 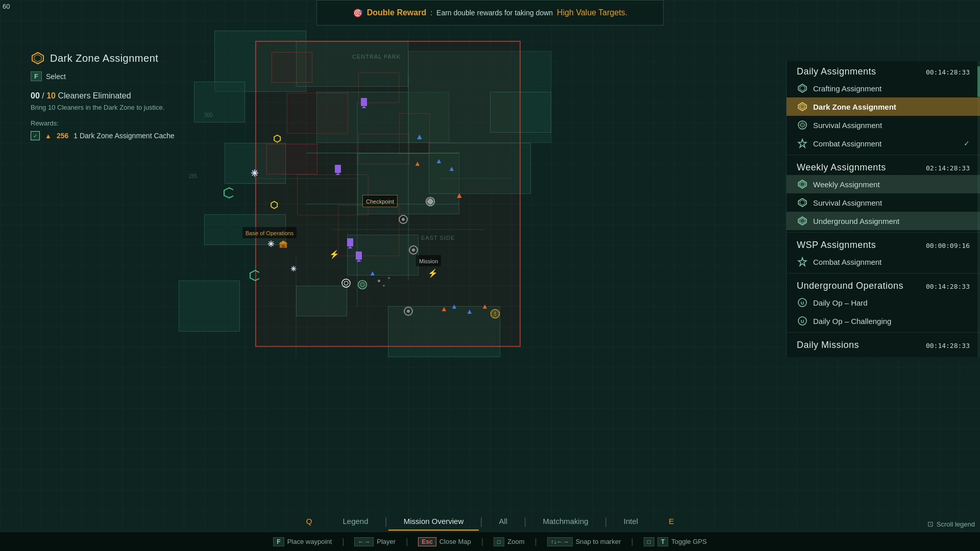 What do you see at coordinates (948, 346) in the screenshot?
I see `daily-missions-timer: 00:14:28:33` at bounding box center [948, 346].